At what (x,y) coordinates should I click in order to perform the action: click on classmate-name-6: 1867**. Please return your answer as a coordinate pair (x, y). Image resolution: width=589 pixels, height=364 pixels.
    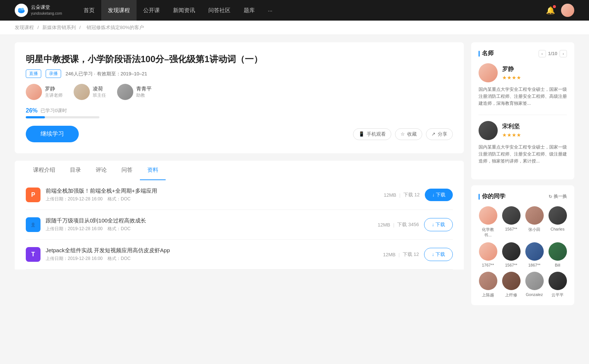
    Looking at the image, I should click on (535, 265).